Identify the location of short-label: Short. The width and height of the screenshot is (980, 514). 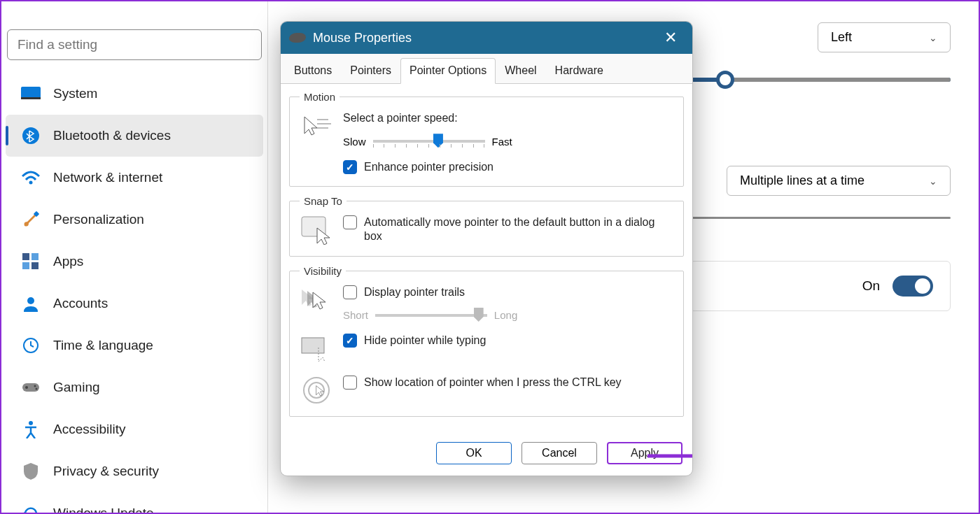
(356, 315).